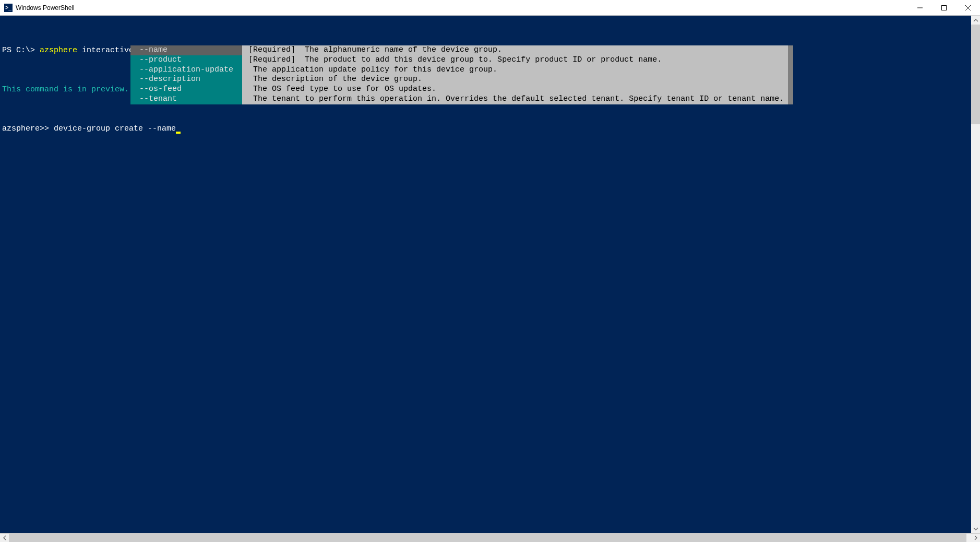 Image resolution: width=980 pixels, height=542 pixels. What do you see at coordinates (976, 538) in the screenshot?
I see `scroll-right-arrow` at bounding box center [976, 538].